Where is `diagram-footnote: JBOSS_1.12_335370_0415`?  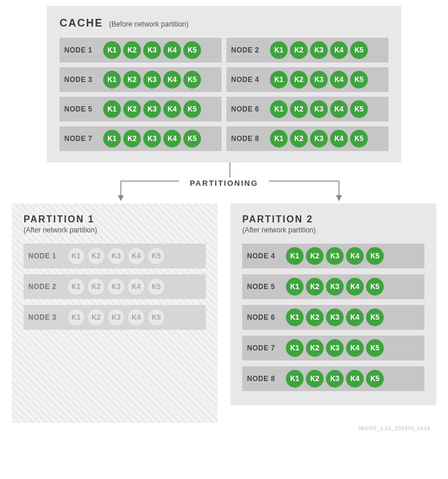 diagram-footnote: JBOSS_1.12_335370_0415 is located at coordinates (224, 428).